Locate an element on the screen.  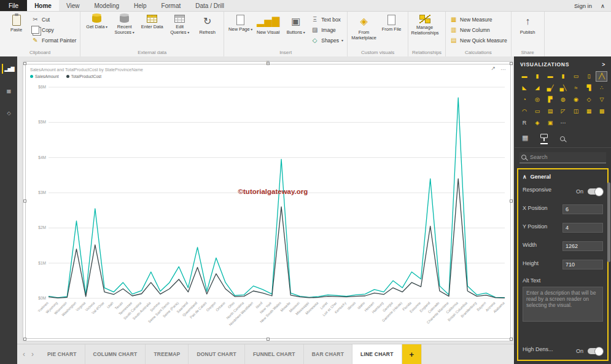
visual-type-filled-map: ◉ is located at coordinates (576, 99).